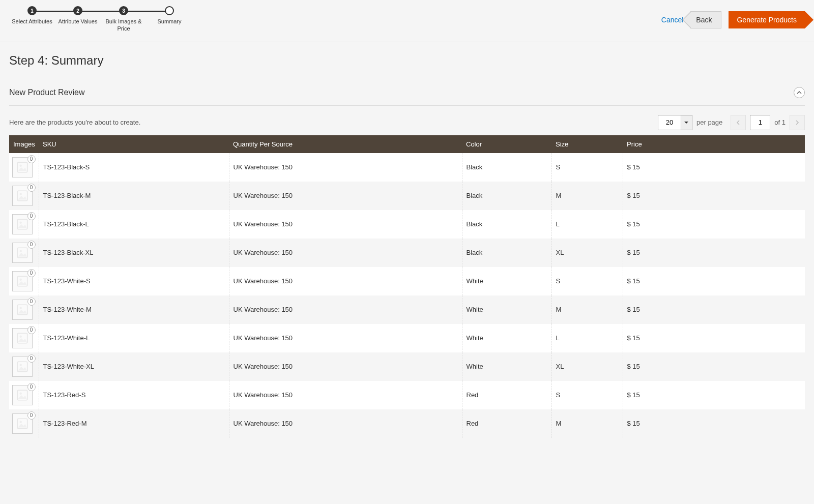 The width and height of the screenshot is (814, 504). Describe the element at coordinates (169, 11) in the screenshot. I see `step-number-icon` at that location.